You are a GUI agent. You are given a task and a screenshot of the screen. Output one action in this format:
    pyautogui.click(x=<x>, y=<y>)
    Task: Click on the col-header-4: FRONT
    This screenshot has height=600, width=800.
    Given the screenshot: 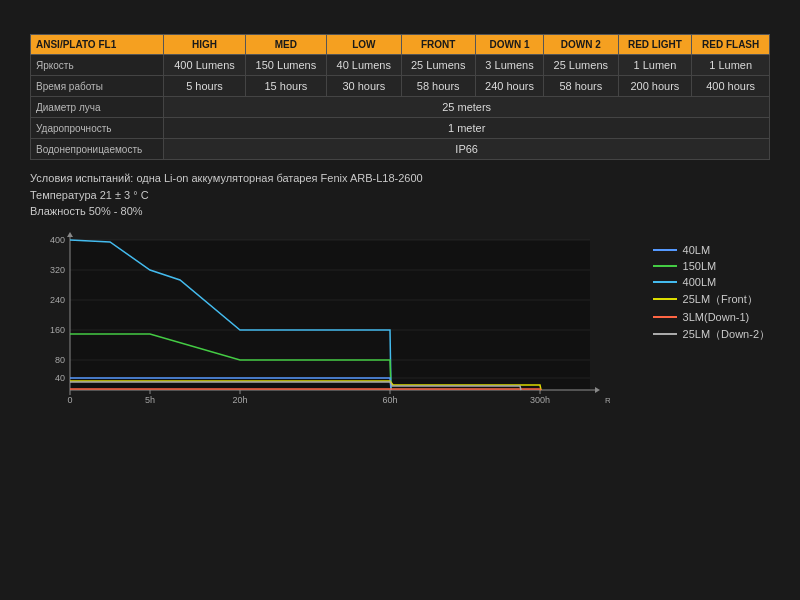 What is the action you would take?
    pyautogui.click(x=438, y=45)
    